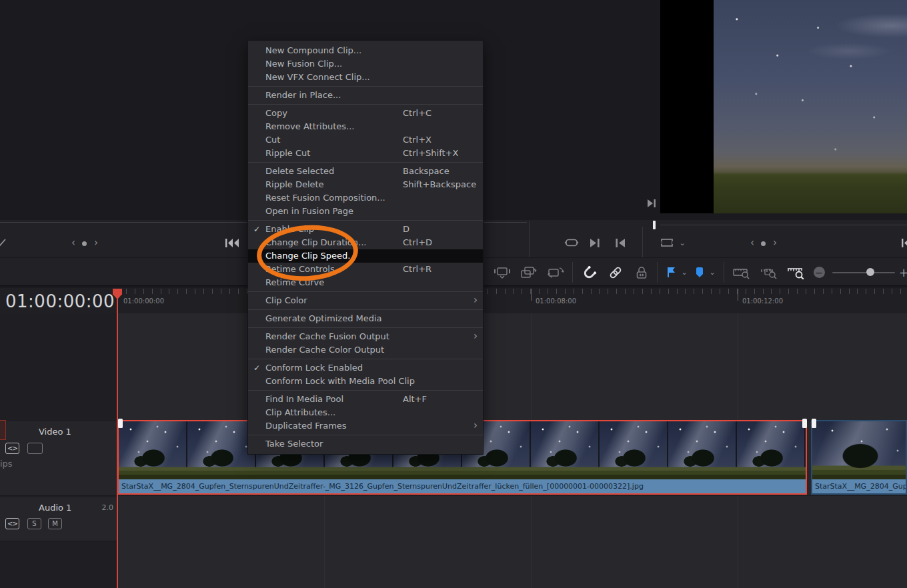 This screenshot has width=907, height=588. Describe the element at coordinates (738, 295) in the screenshot. I see `ruler-major-tick` at that location.